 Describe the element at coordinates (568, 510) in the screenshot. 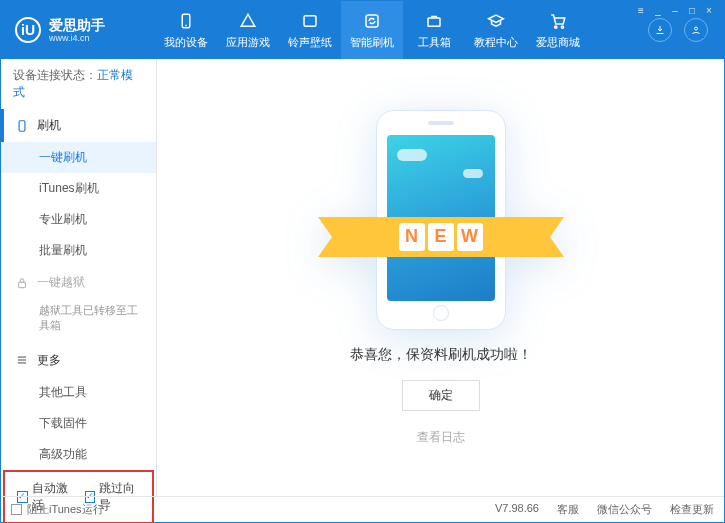

I see `support-link: 客服` at that location.